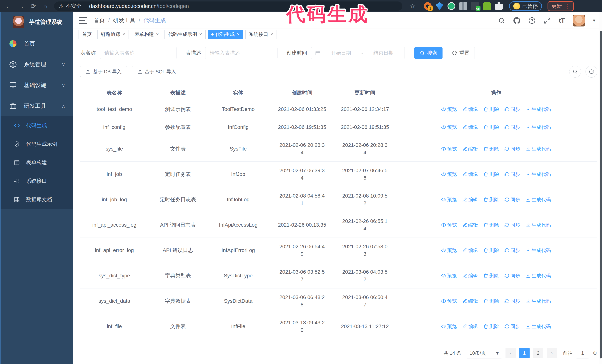 This screenshot has width=602, height=364. What do you see at coordinates (37, 144) in the screenshot?
I see `sidebar-item-codegen-example: 代码生成示例` at bounding box center [37, 144].